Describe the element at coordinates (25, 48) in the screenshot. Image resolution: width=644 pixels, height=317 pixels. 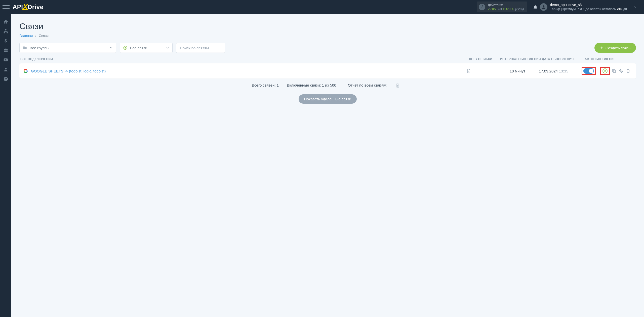
I see `folder-icon` at that location.